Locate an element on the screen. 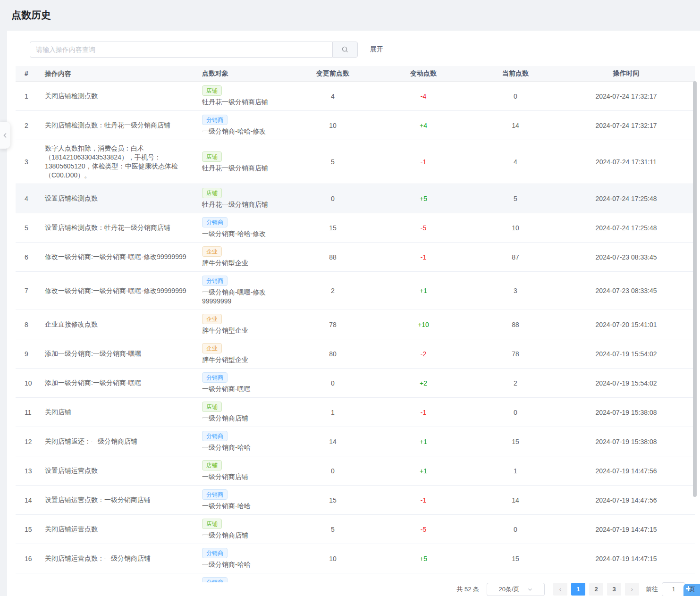 This screenshot has width=700, height=596. table-header: # 操作内容 点数对象 变更前点数 变动点数 当前点数 操作时间 is located at coordinates (355, 74).